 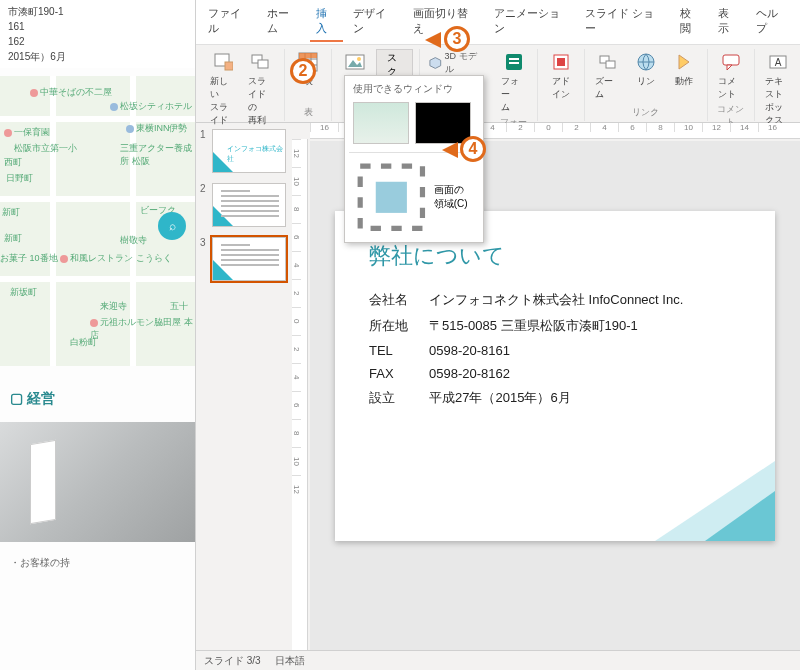 What do you see at coordinates (684, 76) in the screenshot?
I see `action-button: 動作` at bounding box center [684, 76].